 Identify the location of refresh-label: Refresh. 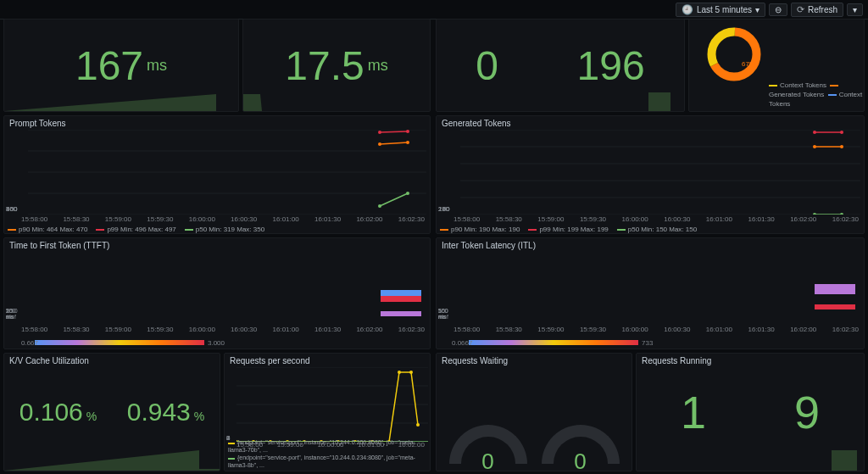
(822, 10).